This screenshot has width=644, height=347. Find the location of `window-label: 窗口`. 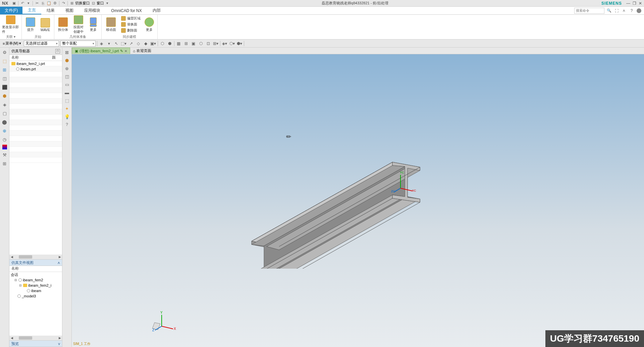

window-label: 窗口 is located at coordinates (100, 3).